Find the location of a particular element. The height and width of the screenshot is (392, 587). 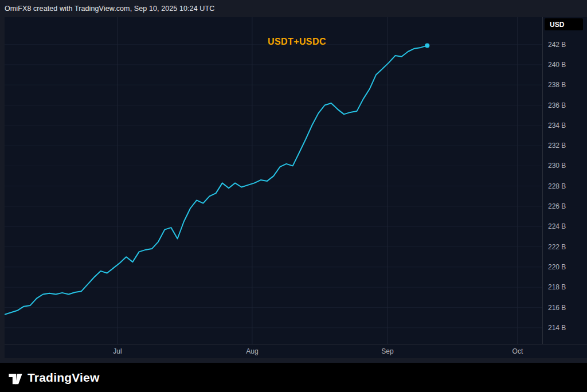

price-tick-label: 232 B is located at coordinates (557, 146).